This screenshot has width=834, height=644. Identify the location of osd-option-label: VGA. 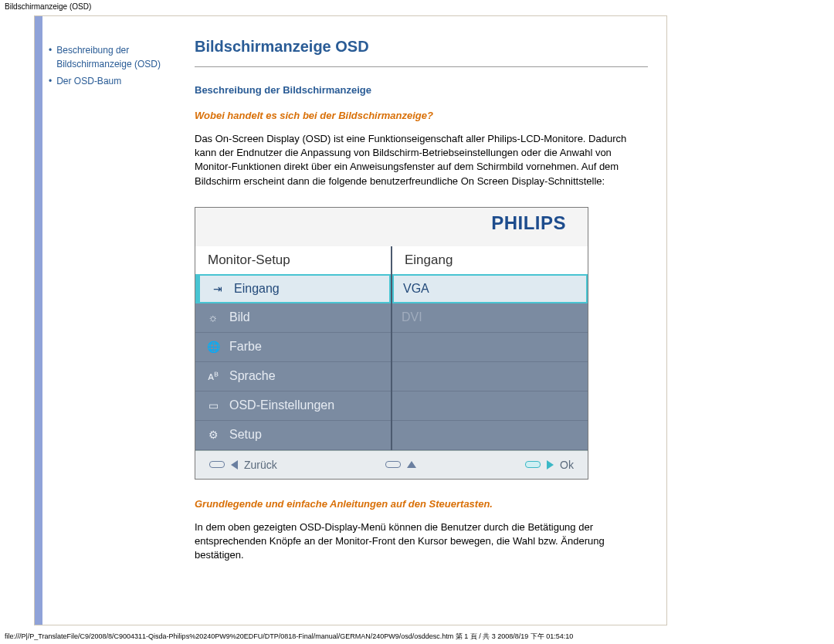
(416, 289).